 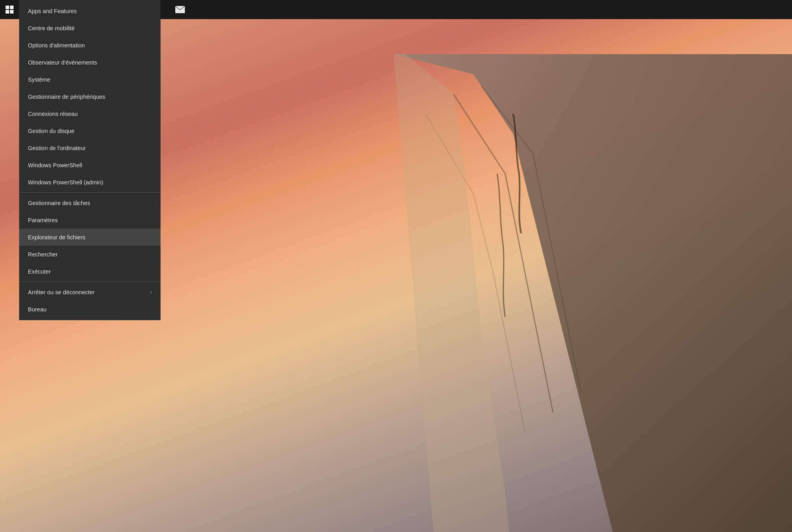 I want to click on menu-item-label-powershell-admin: Windows PowerShell (admin), so click(x=65, y=182).